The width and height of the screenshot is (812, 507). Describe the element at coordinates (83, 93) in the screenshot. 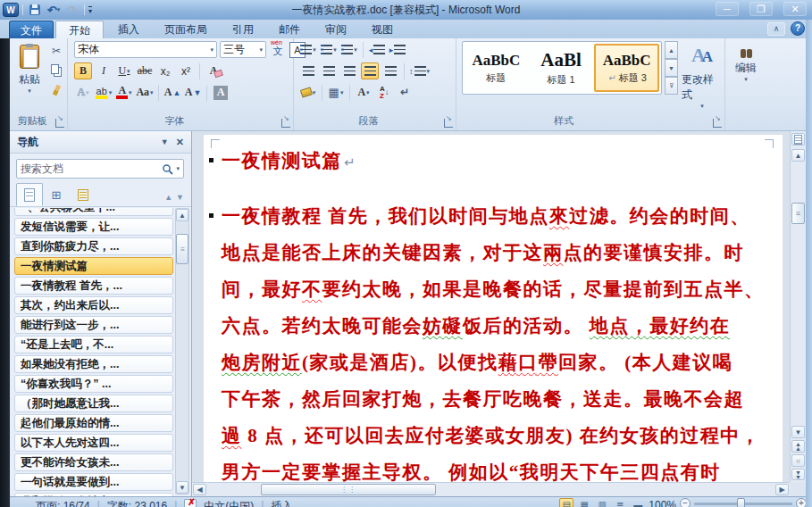

I see `text-effects-button: A▾` at that location.